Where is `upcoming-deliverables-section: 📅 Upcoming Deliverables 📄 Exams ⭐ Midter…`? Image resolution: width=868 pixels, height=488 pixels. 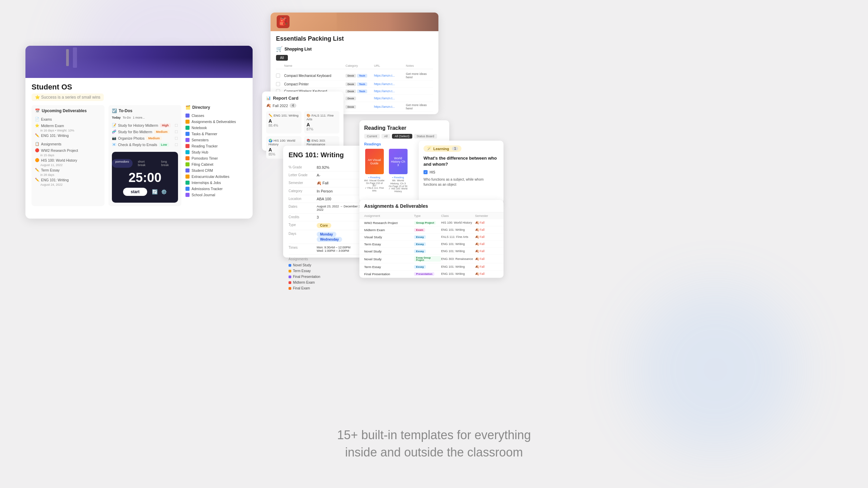 upcoming-deliverables-section: 📅 Upcoming Deliverables 📄 Exams ⭐ Midter… is located at coordinates (68, 156).